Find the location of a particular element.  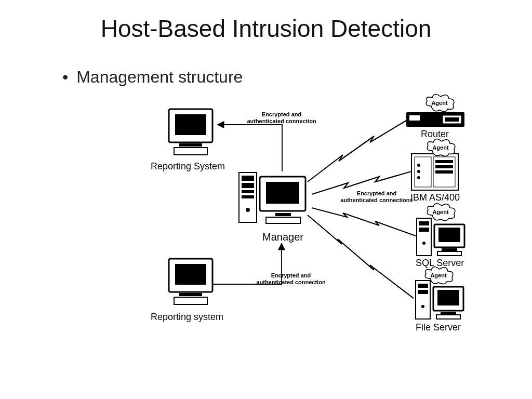

reporting-system-top-icon is located at coordinates (191, 132).